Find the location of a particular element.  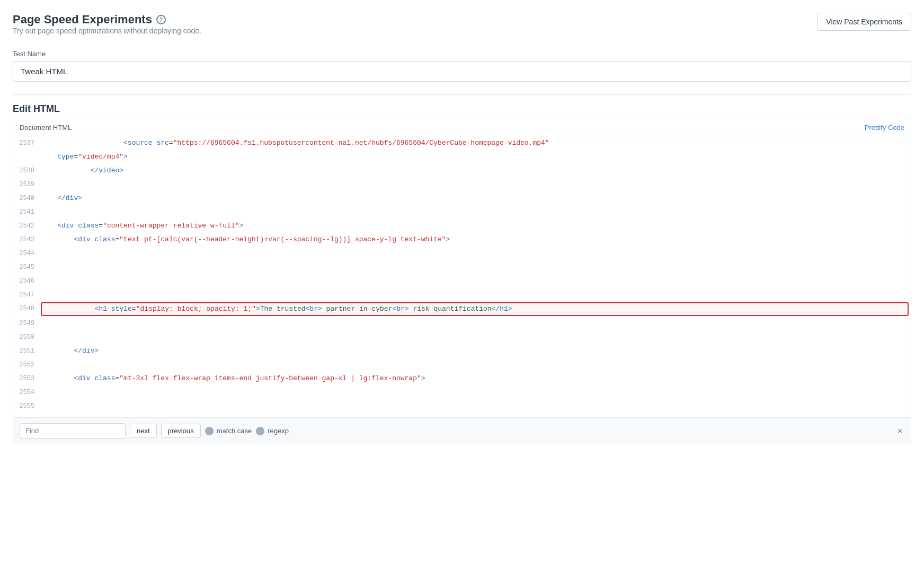

code-token: <source is located at coordinates (138, 143).